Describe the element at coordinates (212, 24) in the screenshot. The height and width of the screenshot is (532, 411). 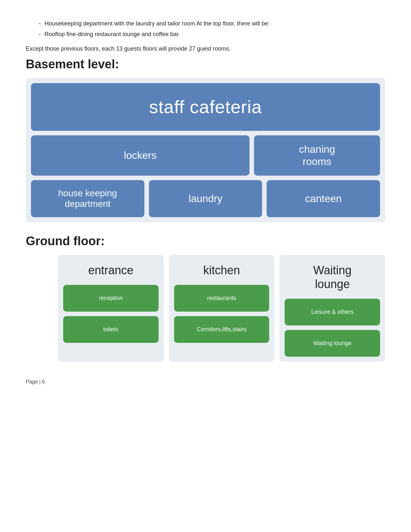
I see `bullet-item-1: - Housekeeping department with the laund…` at that location.